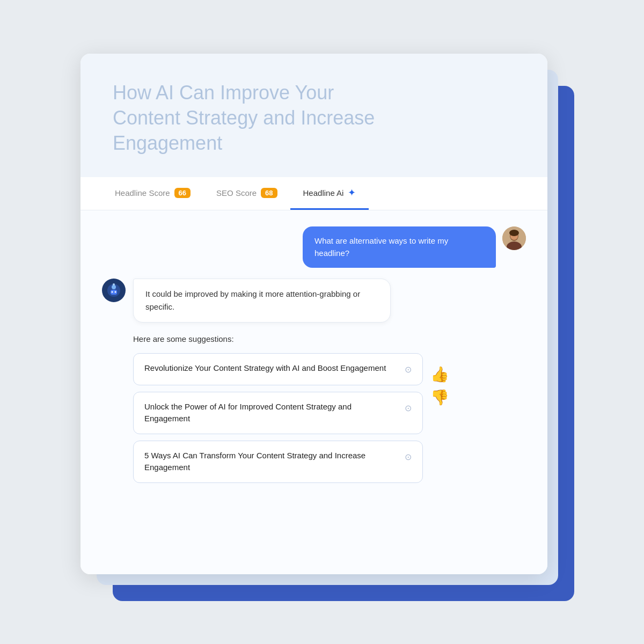 Image resolution: width=644 pixels, height=644 pixels. I want to click on suggestion-item-1: Revolutionize Your Content Strategy with…, so click(278, 369).